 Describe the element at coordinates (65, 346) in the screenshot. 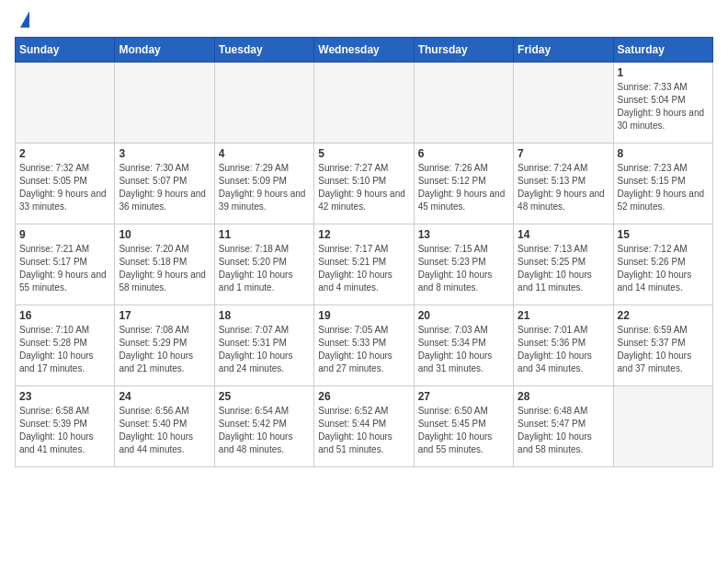

I see `calendar-cell: 16Sunrise: 7:10 AM Sunset: 5:28 PM Dayli…` at that location.